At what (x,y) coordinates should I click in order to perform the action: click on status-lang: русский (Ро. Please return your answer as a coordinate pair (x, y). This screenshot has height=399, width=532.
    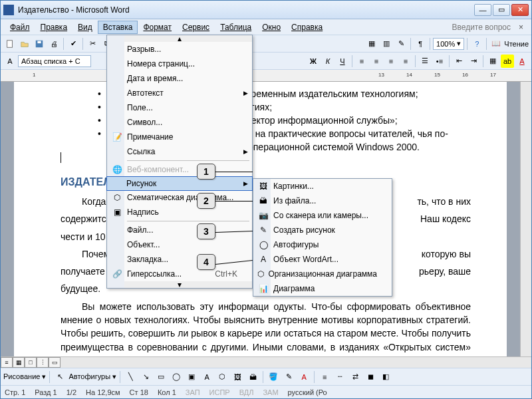
    Looking at the image, I should click on (307, 392).